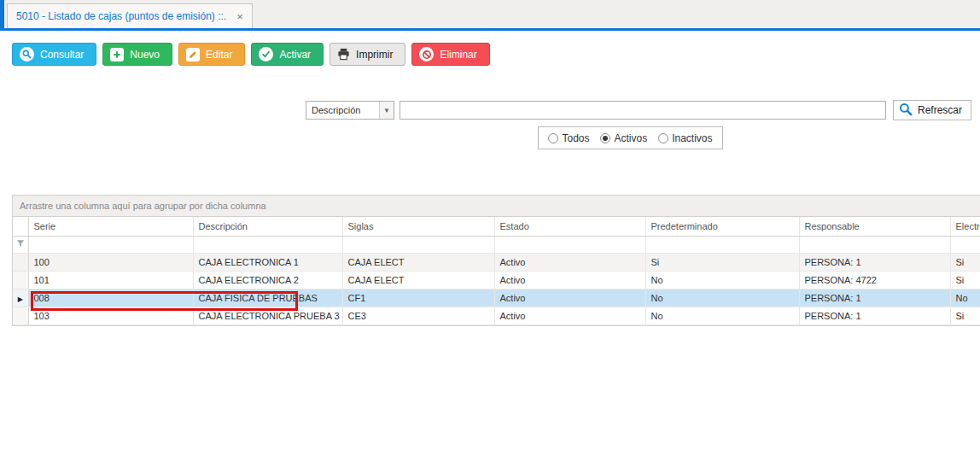 Image resolution: width=980 pixels, height=450 pixels. I want to click on filter-cell-serie, so click(111, 244).